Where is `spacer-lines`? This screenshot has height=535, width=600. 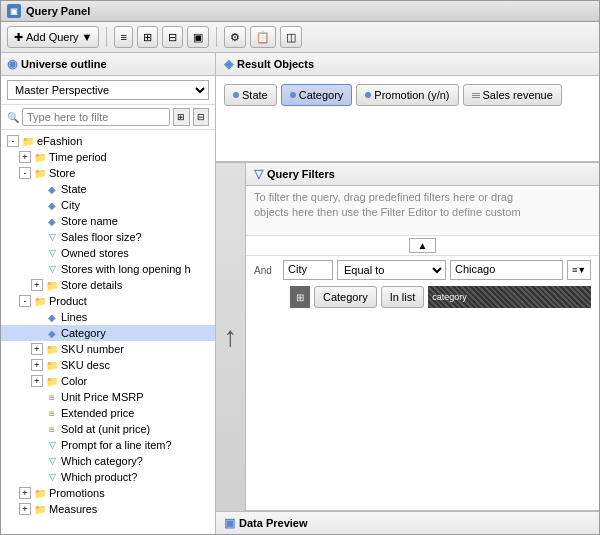
spacer-lines is located at coordinates (37, 317).